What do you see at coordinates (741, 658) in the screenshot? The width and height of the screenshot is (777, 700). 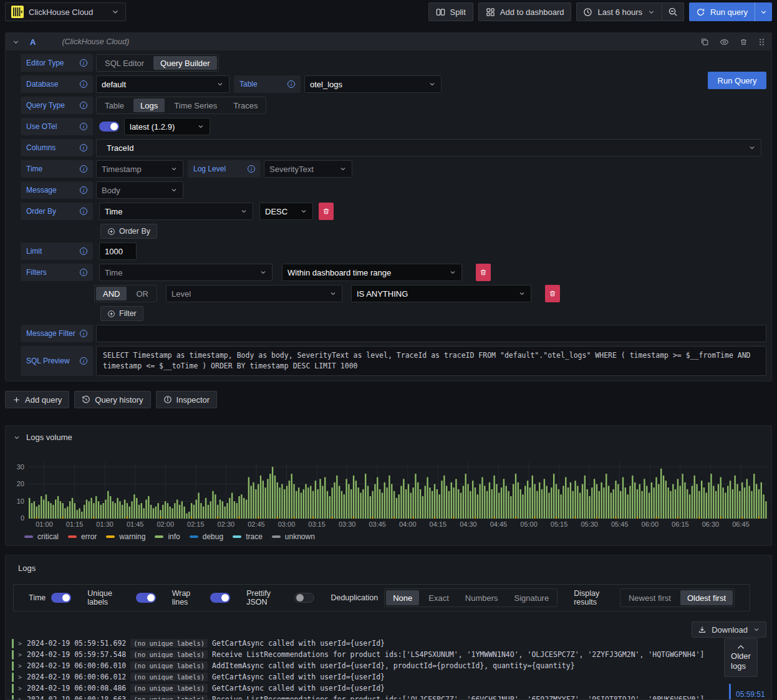 I see `older-logs-button: Olderlogs` at bounding box center [741, 658].